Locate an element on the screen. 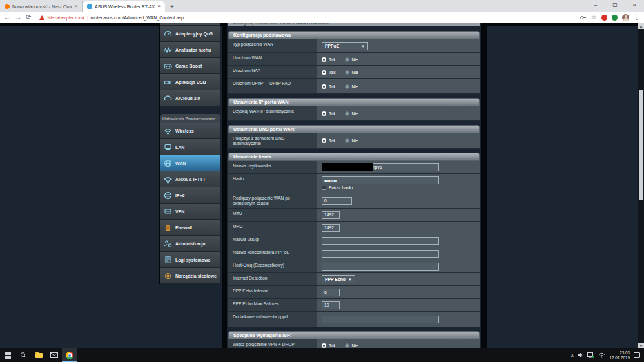 The image size is (644, 362). menu-icon: ⋮ is located at coordinates (637, 17).